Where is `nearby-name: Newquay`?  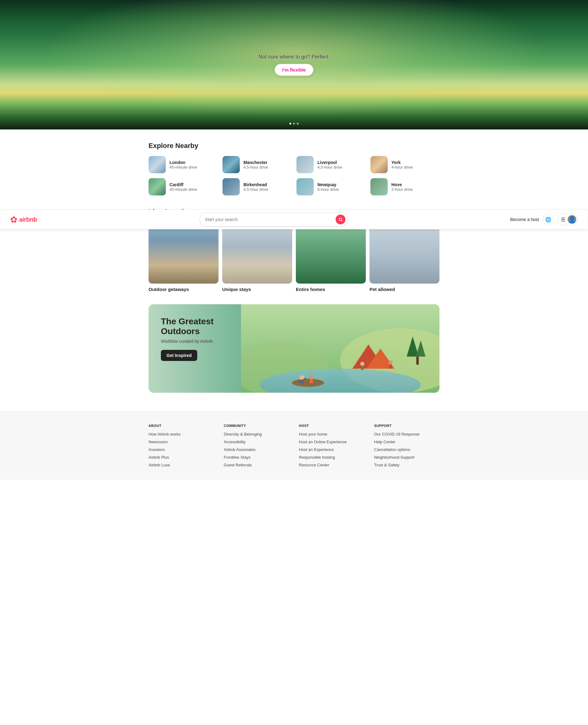
nearby-name: Newquay is located at coordinates (328, 185).